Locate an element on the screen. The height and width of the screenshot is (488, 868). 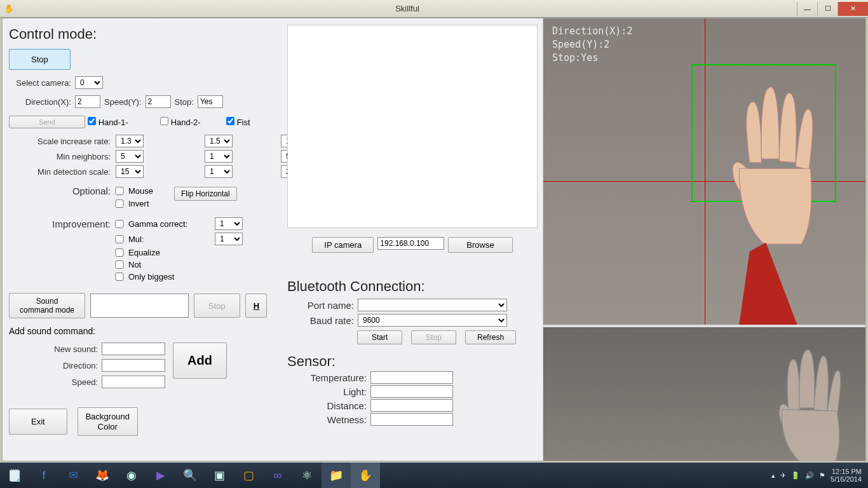
maximize-button: ☐ is located at coordinates (827, 9).